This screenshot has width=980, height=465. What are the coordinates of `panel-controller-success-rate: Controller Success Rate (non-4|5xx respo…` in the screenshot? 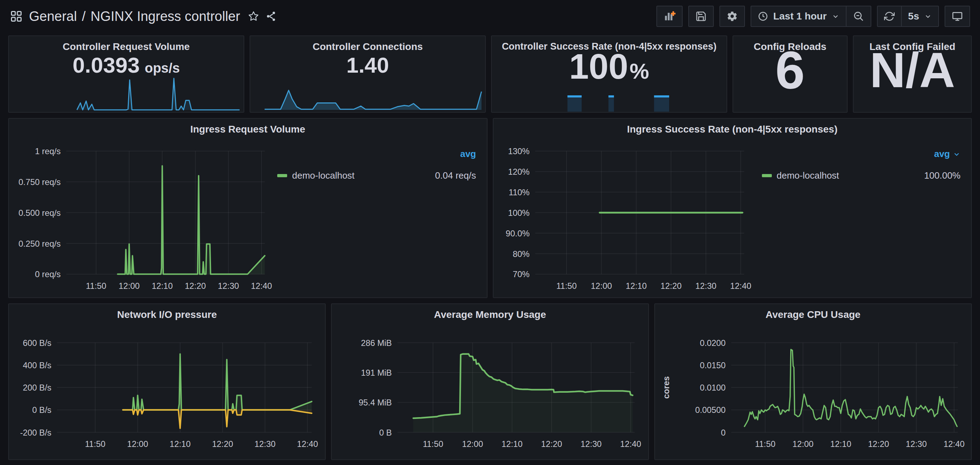 It's located at (609, 74).